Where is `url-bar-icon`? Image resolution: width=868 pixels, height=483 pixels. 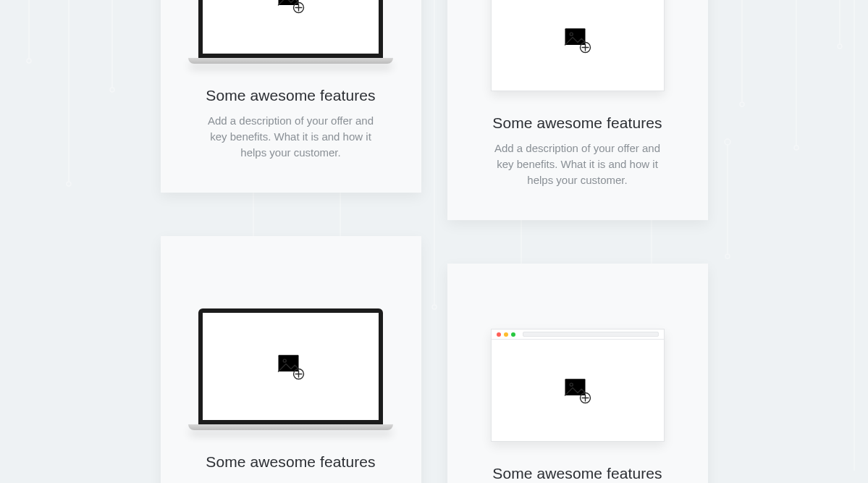
url-bar-icon is located at coordinates (591, 335).